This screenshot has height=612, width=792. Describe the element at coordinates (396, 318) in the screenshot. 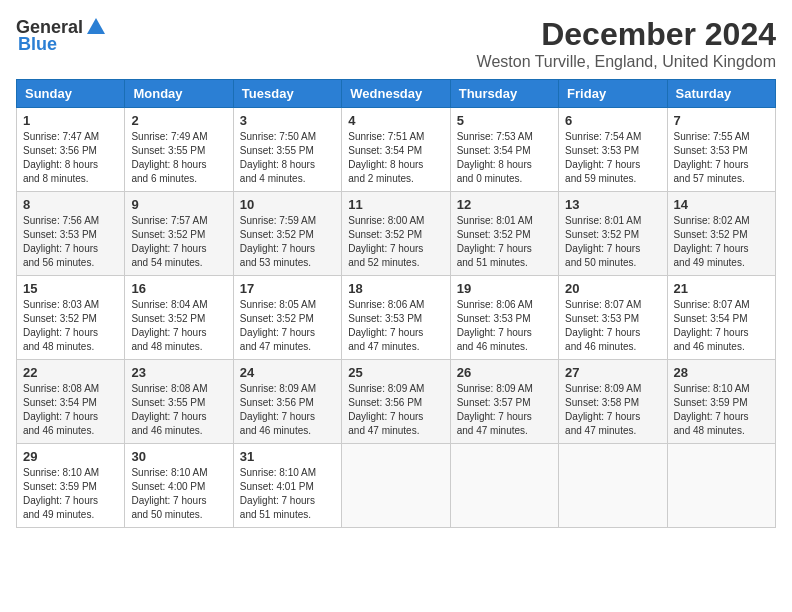

I see `calendar-week-row: 15Sunrise: 8:03 AM Sunset: 3:52 PM Dayli…` at that location.